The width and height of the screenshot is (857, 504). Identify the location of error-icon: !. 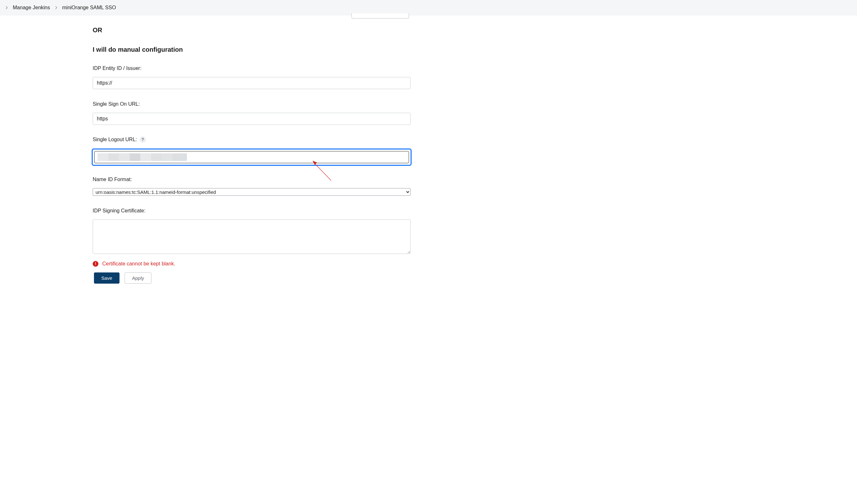
(95, 264).